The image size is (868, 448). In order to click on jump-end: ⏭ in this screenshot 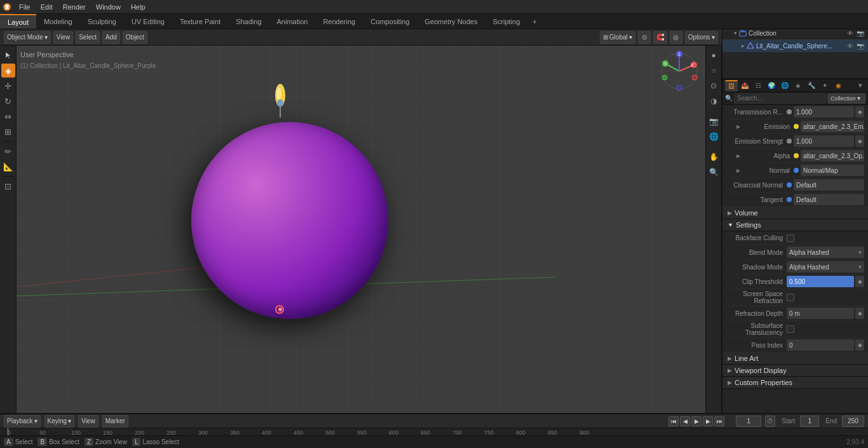, I will do `click(719, 421)`.